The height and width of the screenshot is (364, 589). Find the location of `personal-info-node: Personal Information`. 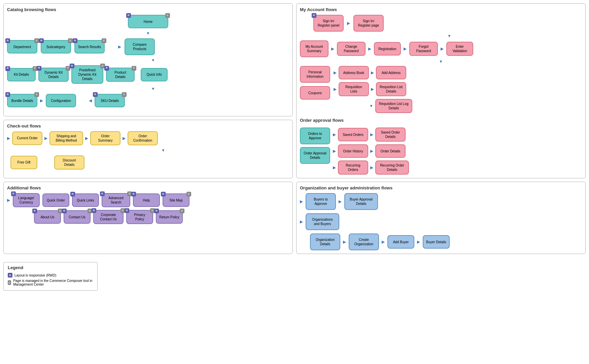

personal-info-node: Personal Information is located at coordinates (315, 74).